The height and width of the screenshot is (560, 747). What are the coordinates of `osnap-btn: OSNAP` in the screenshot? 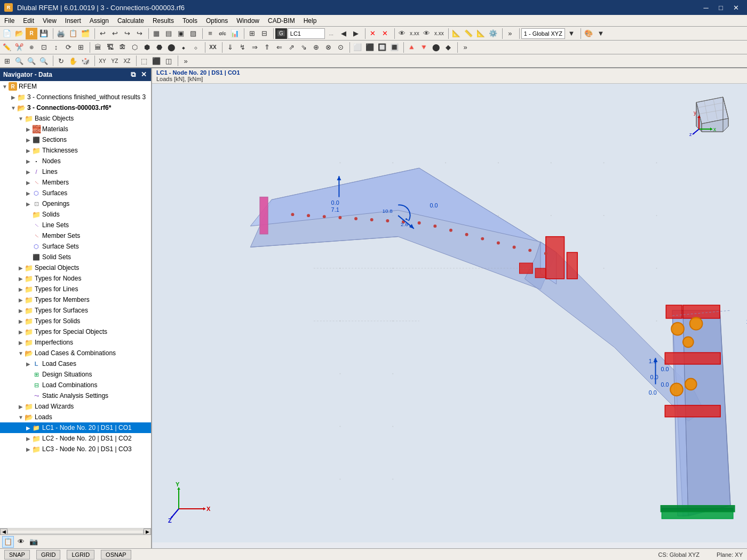 It's located at (116, 555).